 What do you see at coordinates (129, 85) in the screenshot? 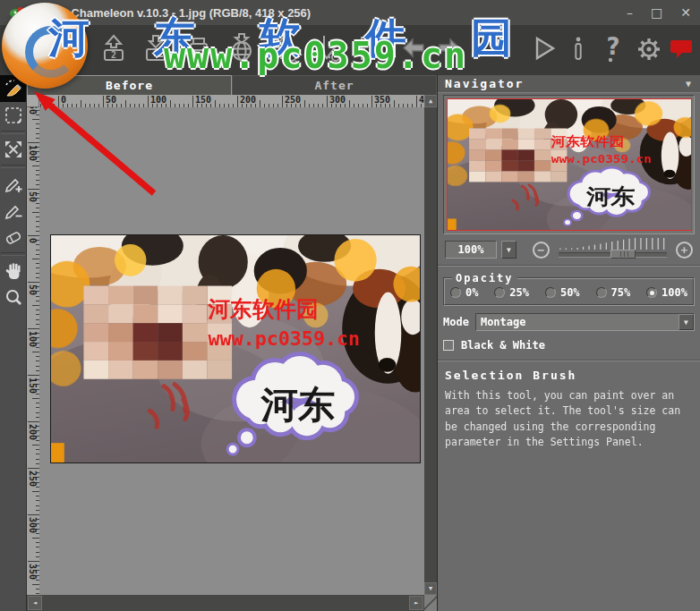
I see `tab-before: Before` at bounding box center [129, 85].